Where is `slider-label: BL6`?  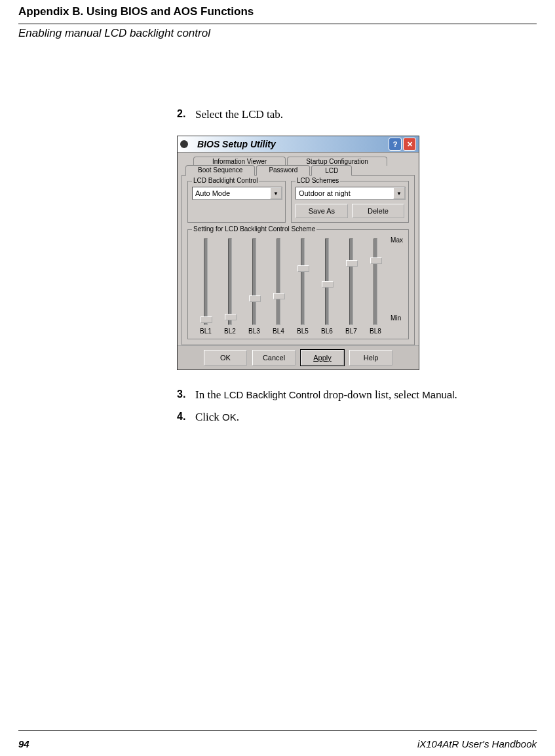 slider-label: BL6 is located at coordinates (327, 331).